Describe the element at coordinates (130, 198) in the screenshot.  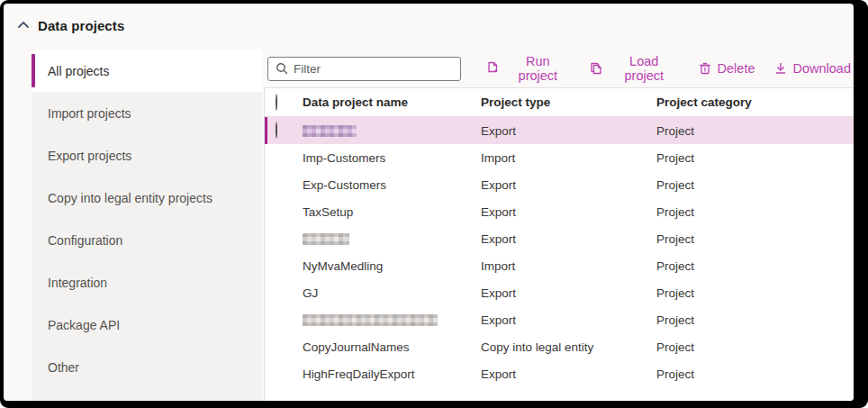
I see `sidebar-item-label: Copy into legal entity projects` at that location.